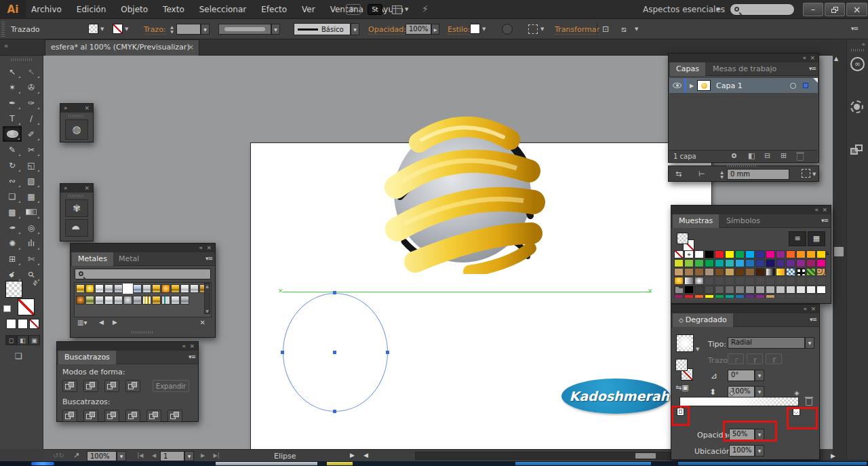 The height and width of the screenshot is (466, 868). I want to click on transform-link: Transformar, so click(577, 30).